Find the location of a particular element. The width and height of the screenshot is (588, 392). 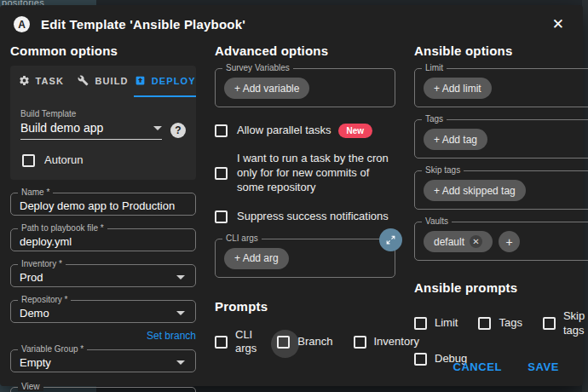

inventory-value: Prod is located at coordinates (98, 278).